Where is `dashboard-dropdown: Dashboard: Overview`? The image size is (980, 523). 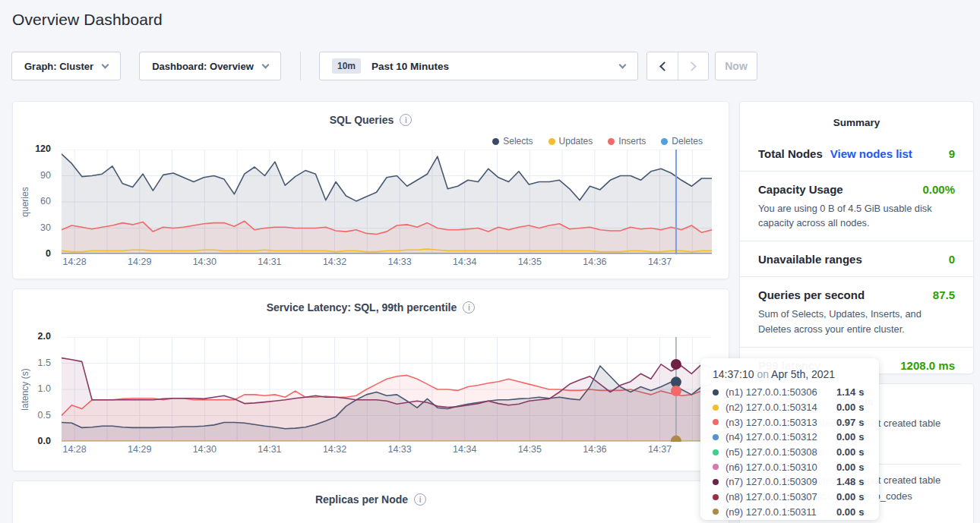
dashboard-dropdown: Dashboard: Overview is located at coordinates (210, 66).